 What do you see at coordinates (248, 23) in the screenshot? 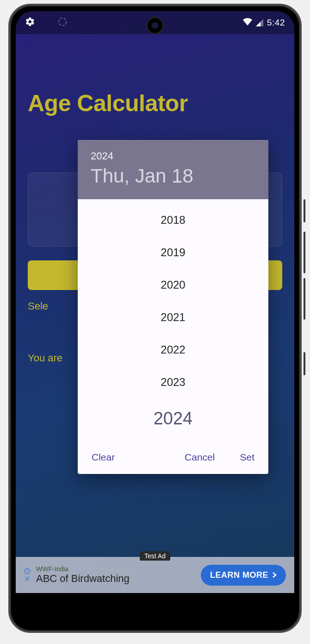
I see `wifi-icon` at bounding box center [248, 23].